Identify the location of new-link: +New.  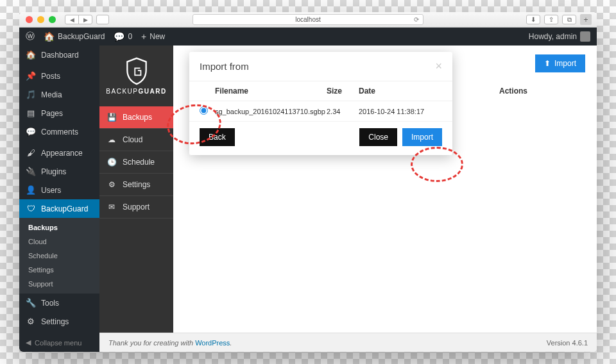
(153, 37).